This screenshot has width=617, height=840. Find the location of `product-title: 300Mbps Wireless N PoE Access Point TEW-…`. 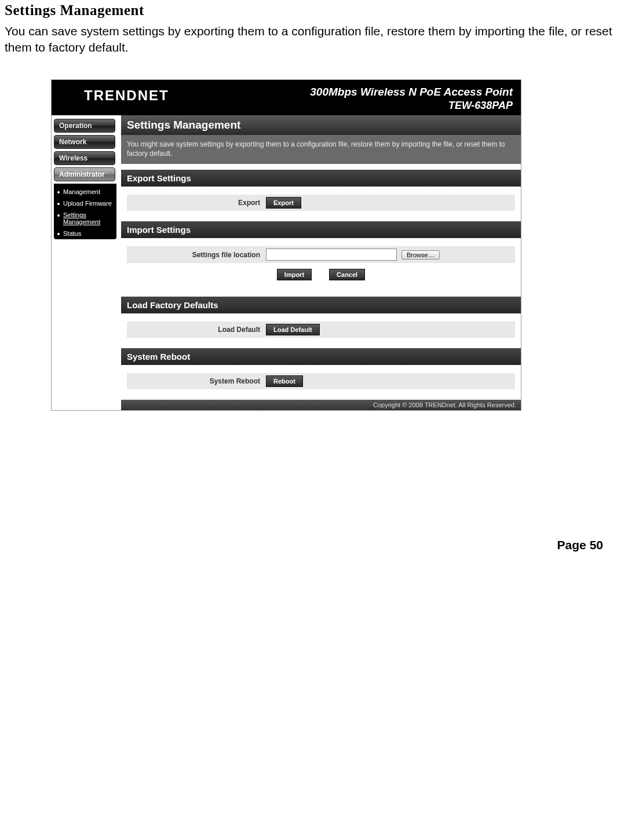

product-title: 300Mbps Wireless N PoE Access Point TEW-… is located at coordinates (411, 98).